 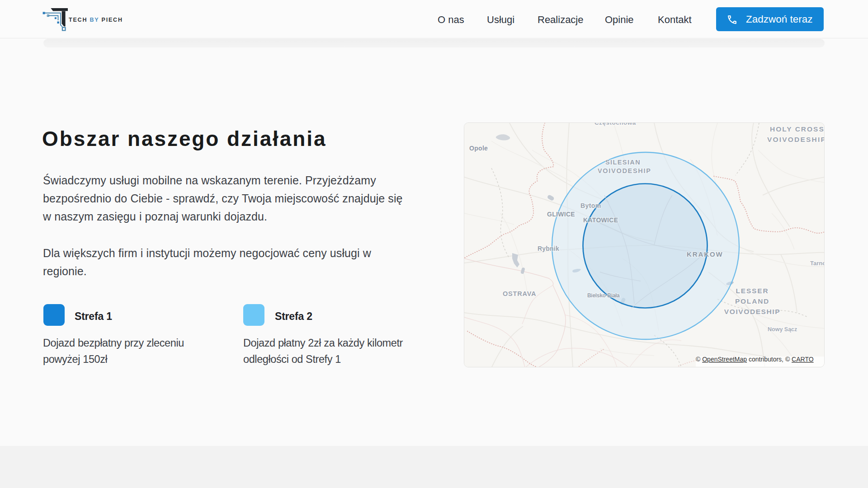 I want to click on svg-text: Rybnik, so click(x=548, y=249).